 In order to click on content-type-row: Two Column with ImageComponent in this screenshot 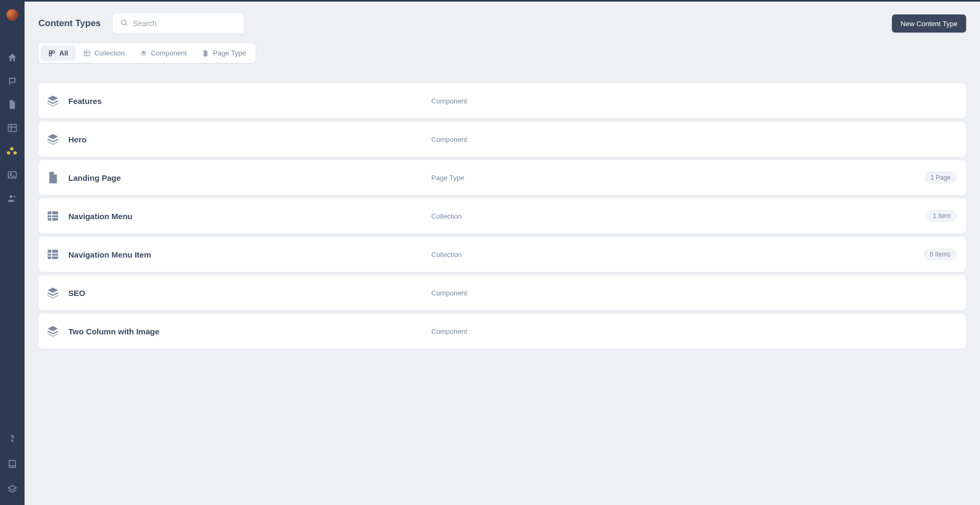, I will do `click(502, 331)`.